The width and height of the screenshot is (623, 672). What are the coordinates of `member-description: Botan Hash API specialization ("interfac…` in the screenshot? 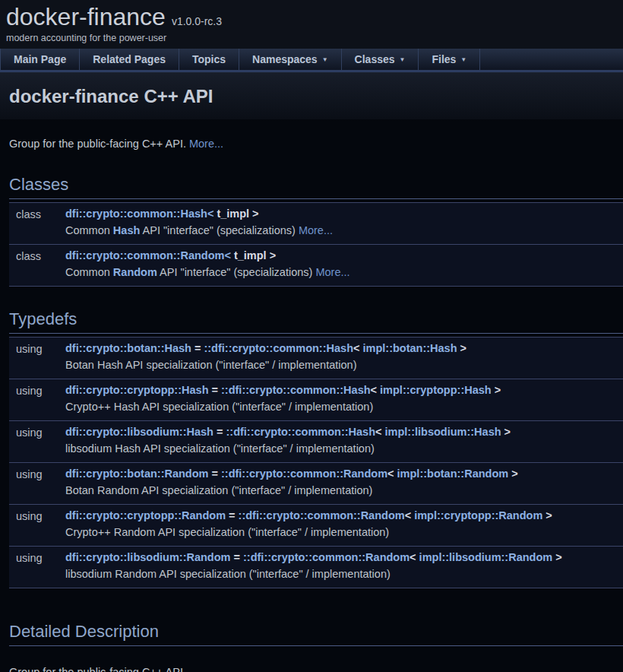 It's located at (344, 365).